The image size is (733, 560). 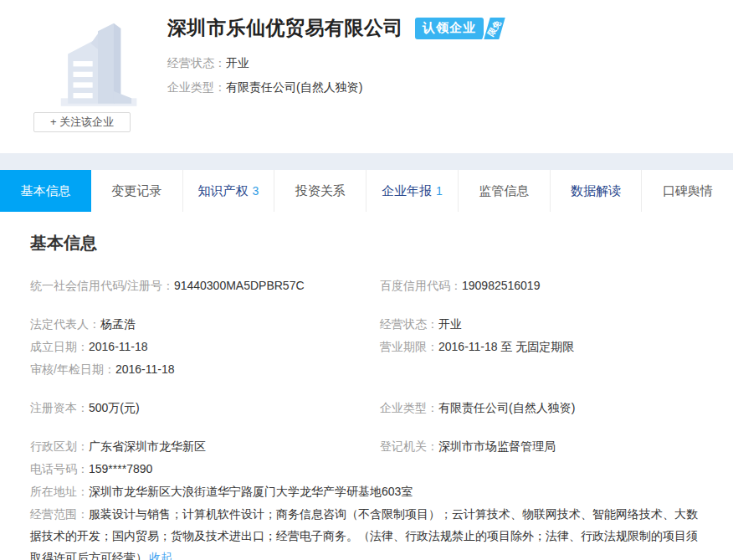 What do you see at coordinates (98, 60) in the screenshot?
I see `company-logo` at bounding box center [98, 60].